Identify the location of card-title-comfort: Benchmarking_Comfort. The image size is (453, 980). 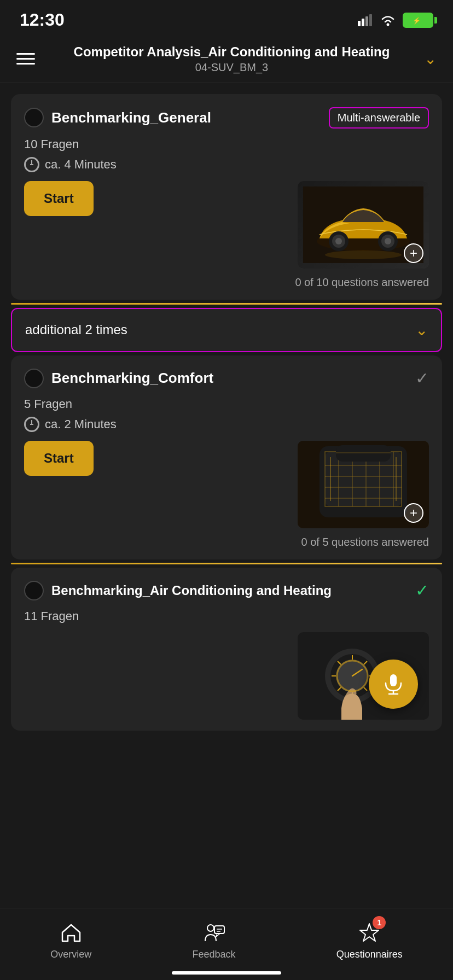
(132, 378).